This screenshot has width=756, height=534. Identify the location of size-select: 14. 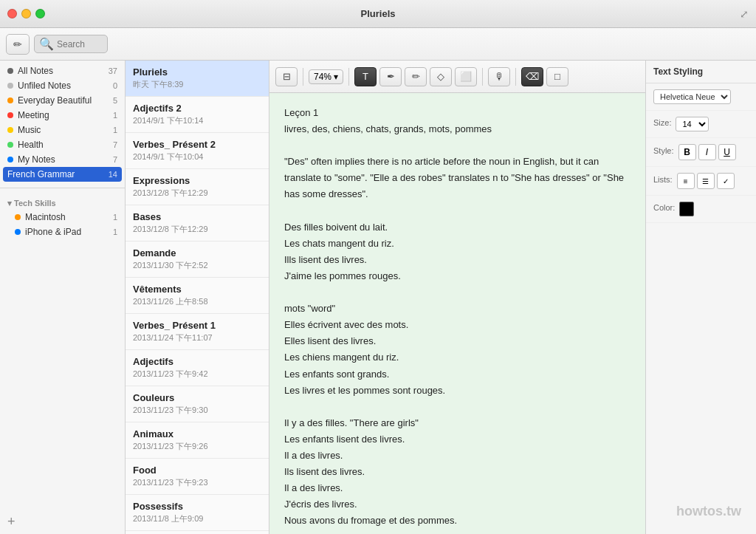
(693, 124).